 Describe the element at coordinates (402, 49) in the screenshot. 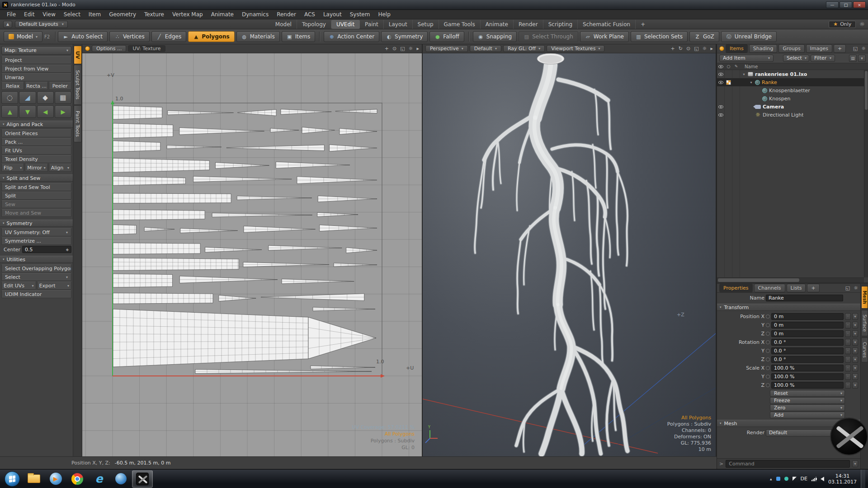

I see `maximize-viewport-icon: ◱` at that location.